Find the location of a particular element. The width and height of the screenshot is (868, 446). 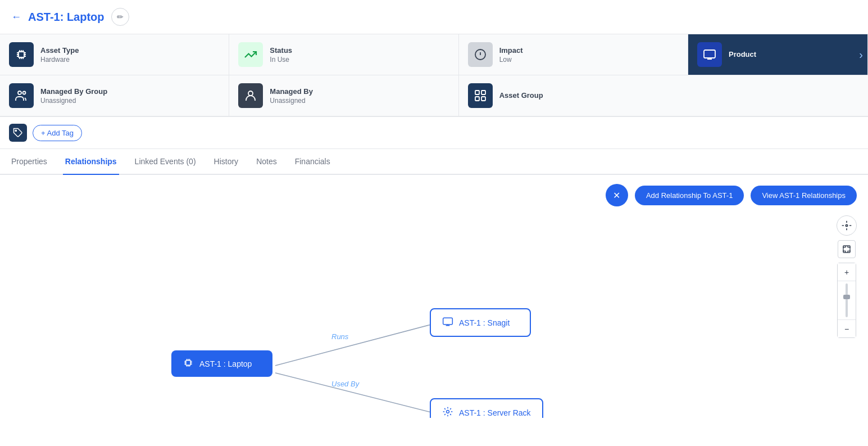

tab-notes: Notes is located at coordinates (266, 162).